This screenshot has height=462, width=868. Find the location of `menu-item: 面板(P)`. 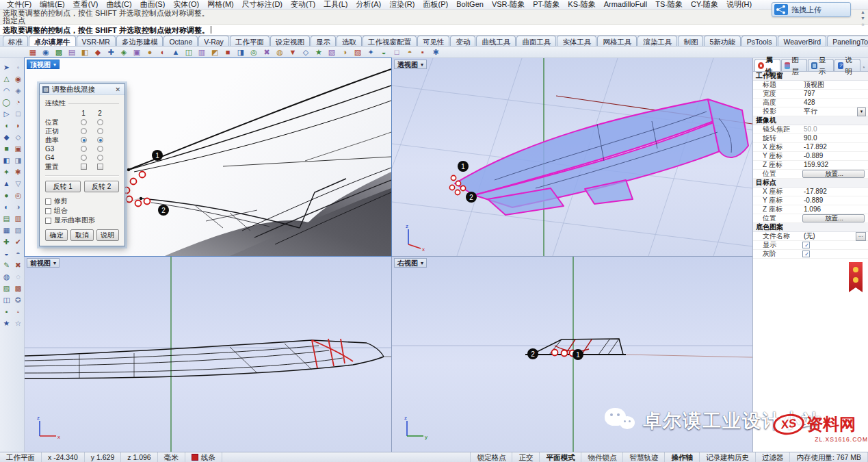

menu-item: 面板(P) is located at coordinates (435, 4).